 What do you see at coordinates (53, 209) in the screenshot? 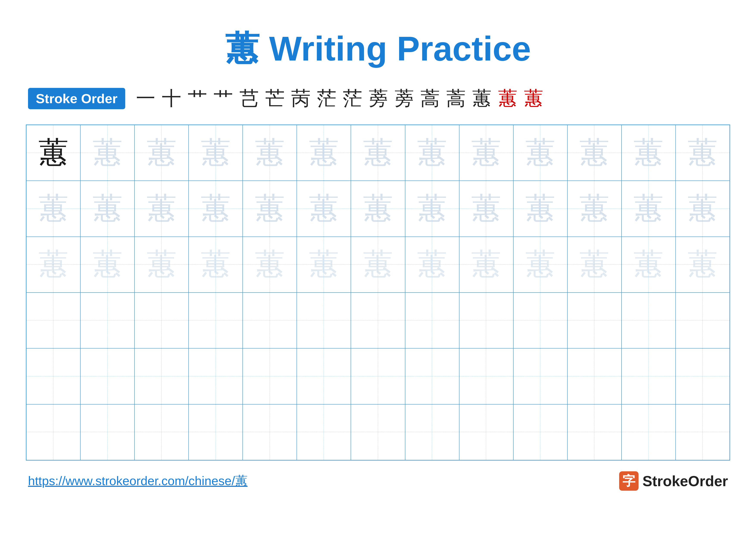
I see `grid-cell-r2-c1: 蕙` at bounding box center [53, 209].